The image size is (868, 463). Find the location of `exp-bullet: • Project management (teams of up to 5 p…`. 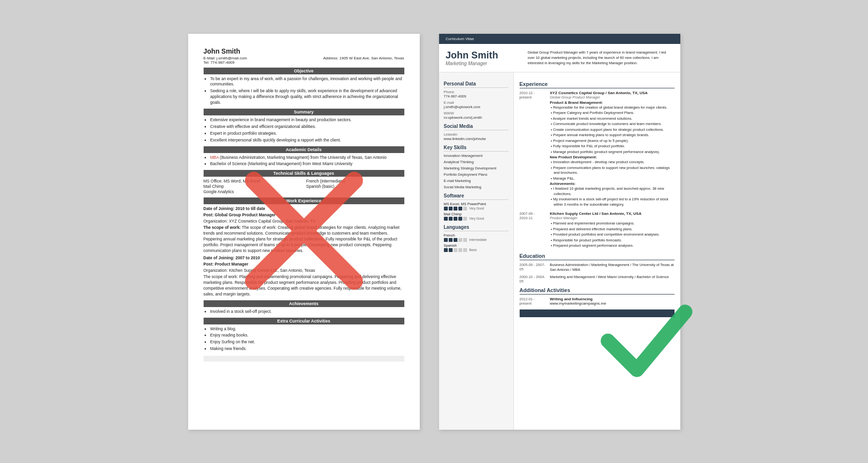

exp-bullet: • Project management (teams of up to 5 p… is located at coordinates (612, 141).